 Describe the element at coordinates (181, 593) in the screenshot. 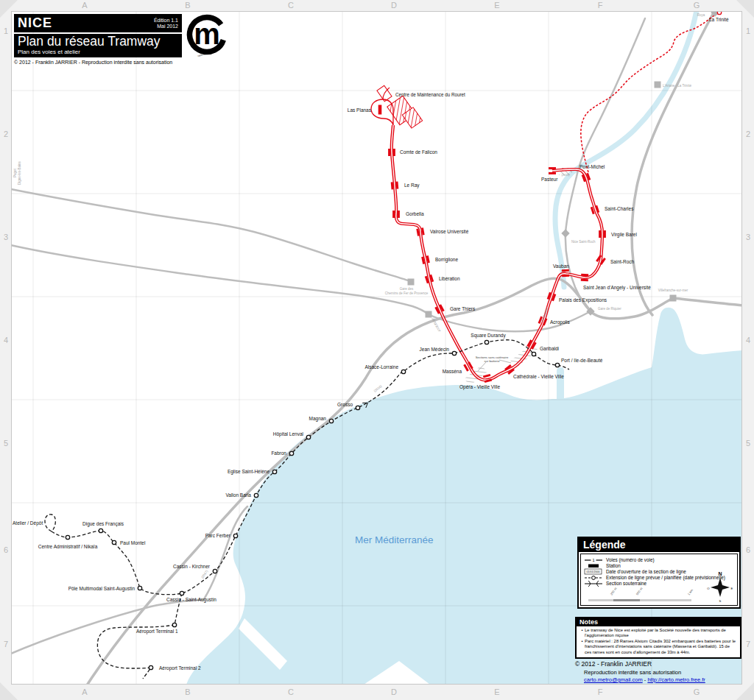

I see `cassin-saint-augustin-station` at that location.